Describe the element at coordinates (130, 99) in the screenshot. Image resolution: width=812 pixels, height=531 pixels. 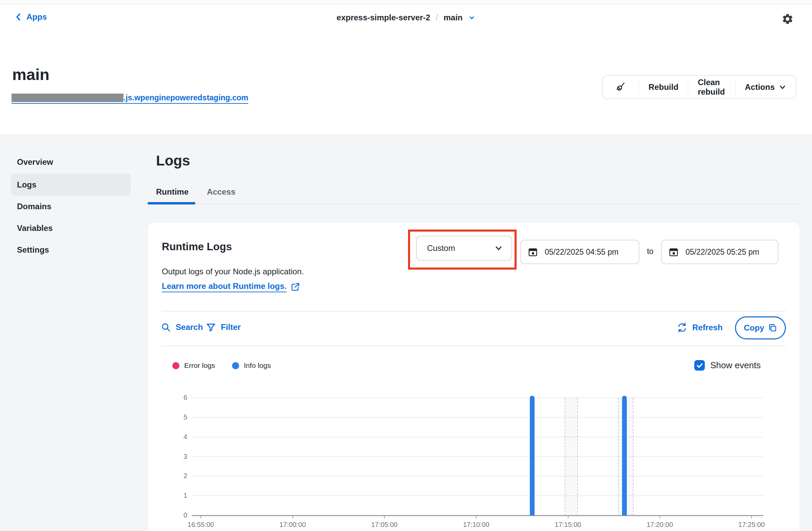
I see `environment-url-link: .js.wpenginepoweredstaging.com` at that location.